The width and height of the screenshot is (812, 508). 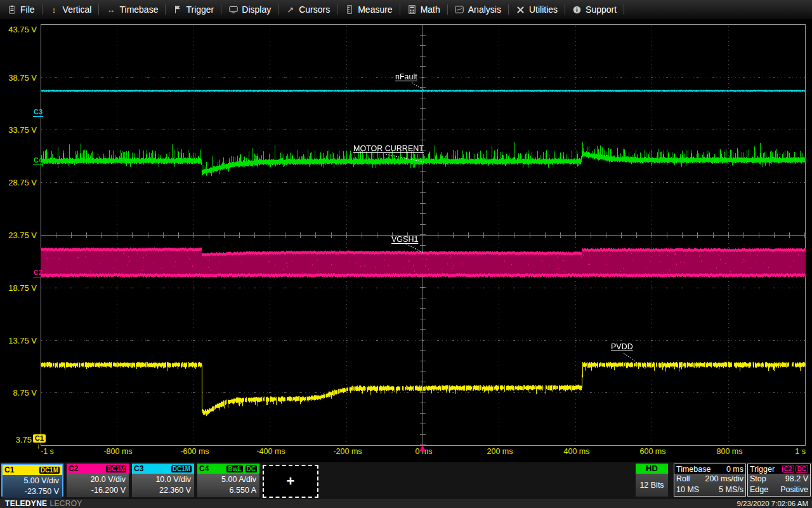 What do you see at coordinates (39, 446) in the screenshot?
I see `offscreen-offset-arrow-icon: ↓` at bounding box center [39, 446].